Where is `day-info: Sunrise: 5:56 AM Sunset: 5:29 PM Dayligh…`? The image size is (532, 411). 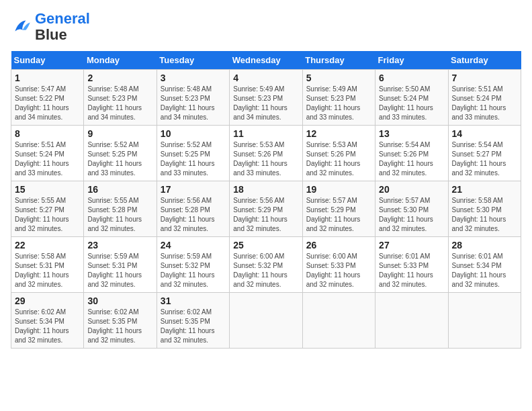
day-info: Sunrise: 5:56 AM Sunset: 5:29 PM Dayligh… is located at coordinates (266, 215).